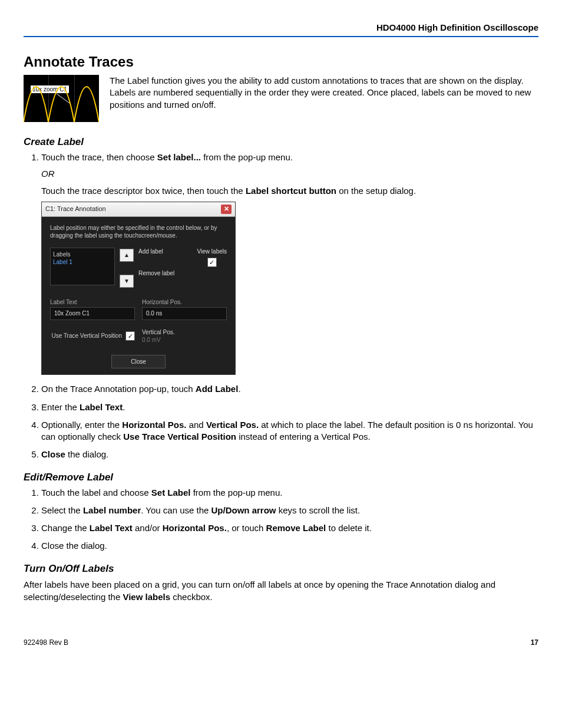  What do you see at coordinates (212, 262) in the screenshot?
I see `view-labels-checkbox: ✓` at bounding box center [212, 262].